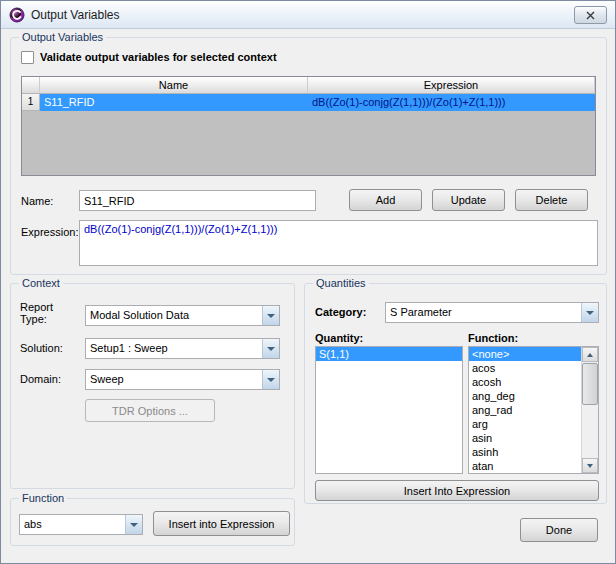 This screenshot has height=564, width=616. What do you see at coordinates (493, 338) in the screenshot?
I see `function-label: Function:` at bounding box center [493, 338].